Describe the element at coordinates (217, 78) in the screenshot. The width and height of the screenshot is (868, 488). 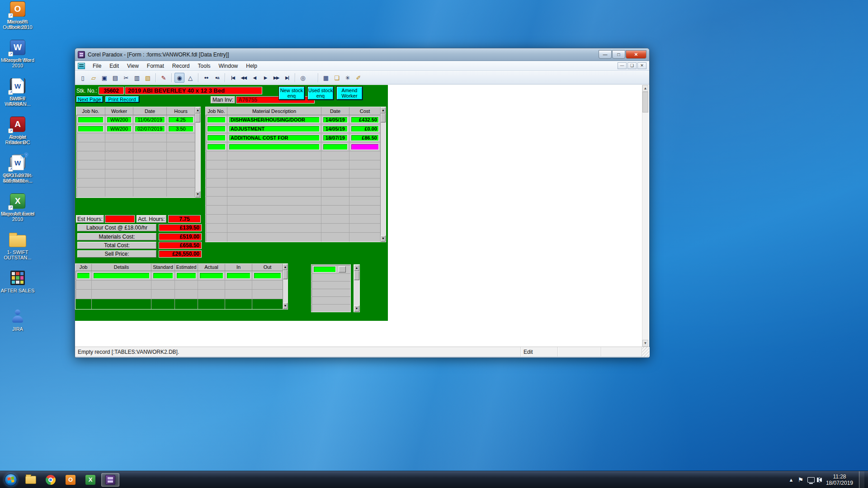
I see `find-replace-icon: ●a` at that location.